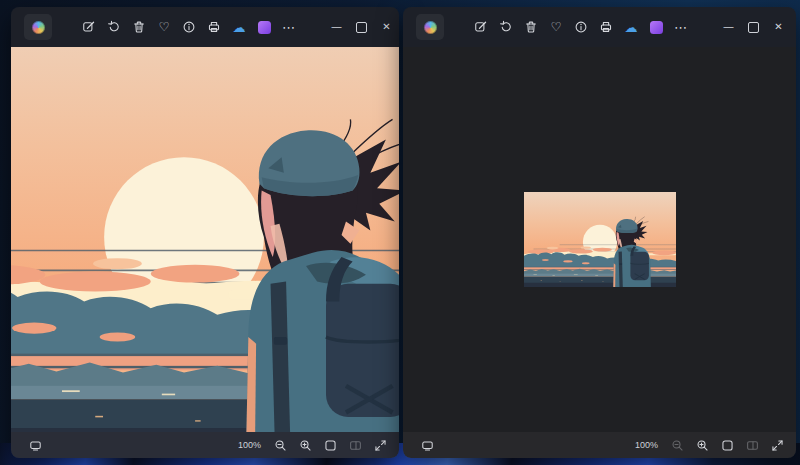 This screenshot has height=465, width=800. What do you see at coordinates (362, 27) in the screenshot?
I see `window-controls-left: — ✕` at bounding box center [362, 27].